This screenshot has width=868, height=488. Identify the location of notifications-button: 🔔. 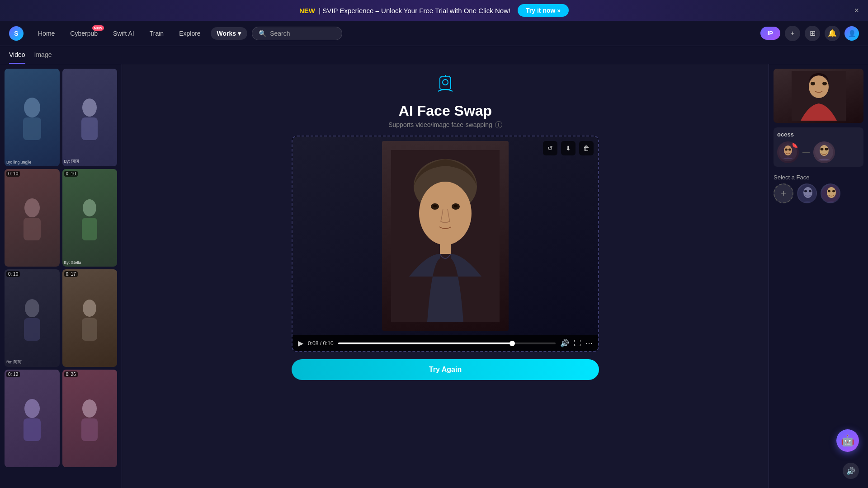
(832, 33).